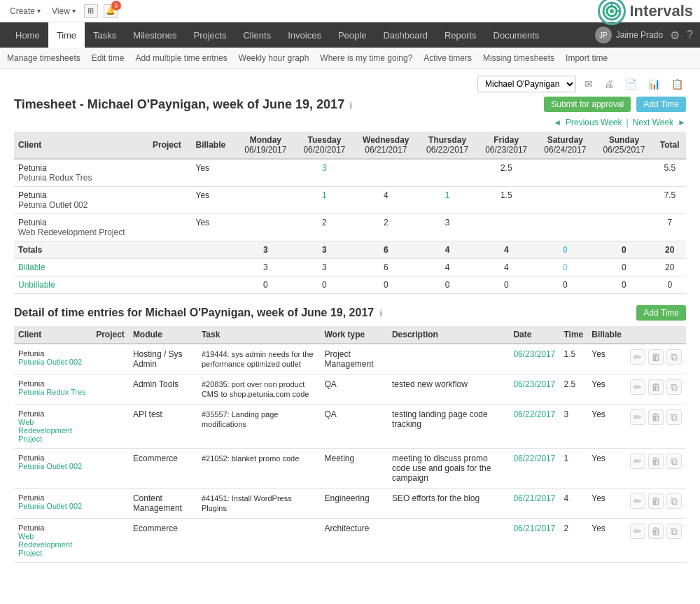  Describe the element at coordinates (656, 540) in the screenshot. I see `dr6-actions: ✏ 🗑 ⧉` at that location.